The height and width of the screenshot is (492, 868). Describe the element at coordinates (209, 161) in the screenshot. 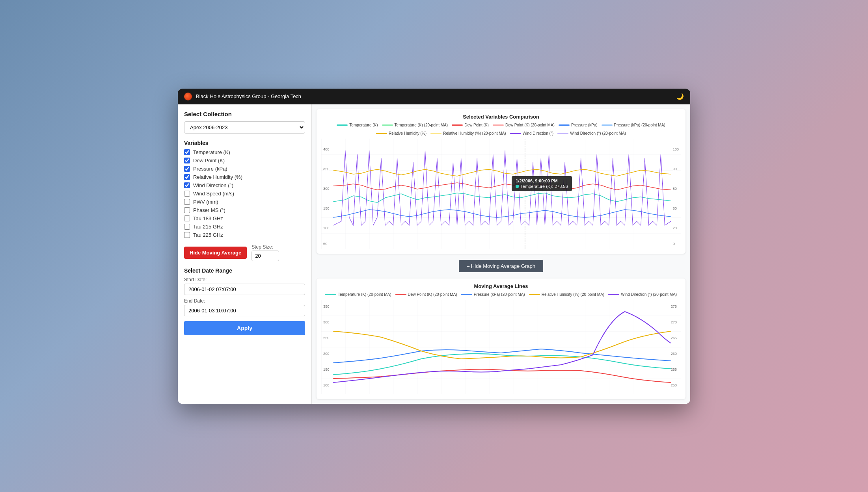

I see `label-dew-point: Dew Point (K)` at that location.